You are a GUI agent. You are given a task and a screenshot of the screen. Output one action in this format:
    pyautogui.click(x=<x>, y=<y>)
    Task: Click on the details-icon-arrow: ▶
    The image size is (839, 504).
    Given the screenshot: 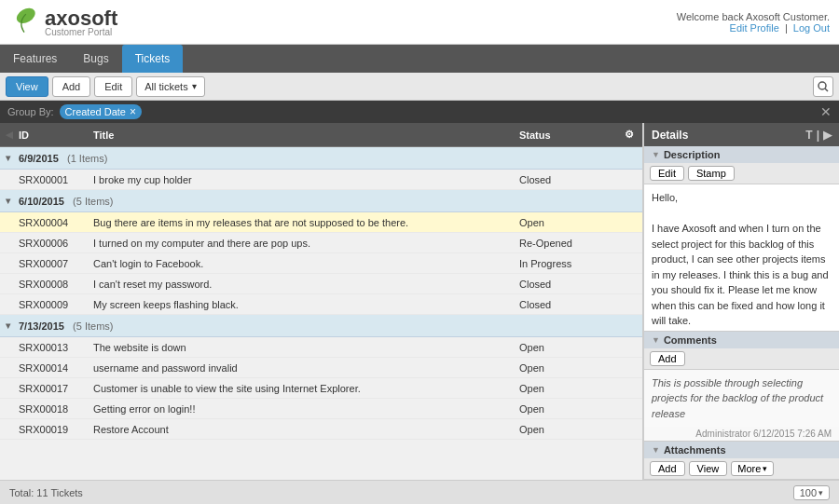 What is the action you would take?
    pyautogui.click(x=828, y=135)
    